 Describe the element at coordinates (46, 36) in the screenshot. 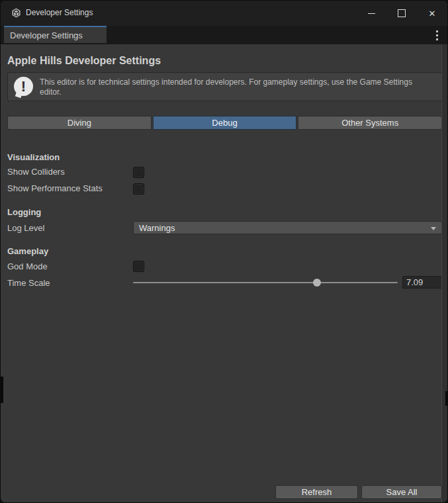

I see `tab-label: Developer Settings` at that location.